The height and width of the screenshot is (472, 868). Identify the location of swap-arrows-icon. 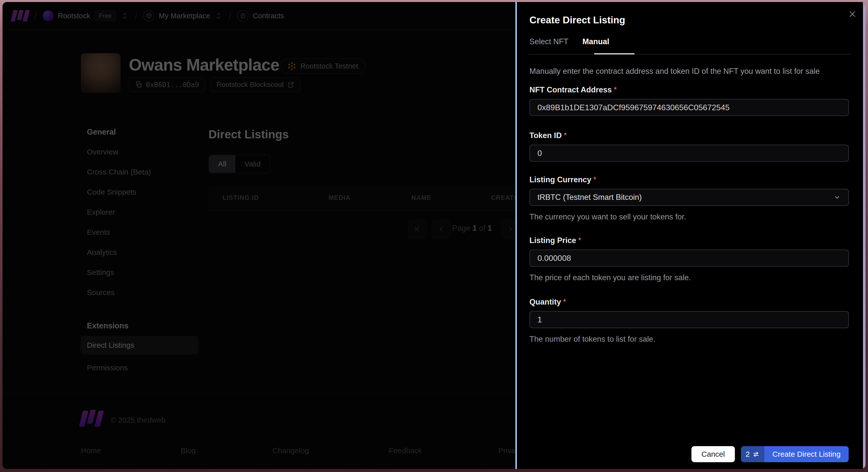
(756, 454).